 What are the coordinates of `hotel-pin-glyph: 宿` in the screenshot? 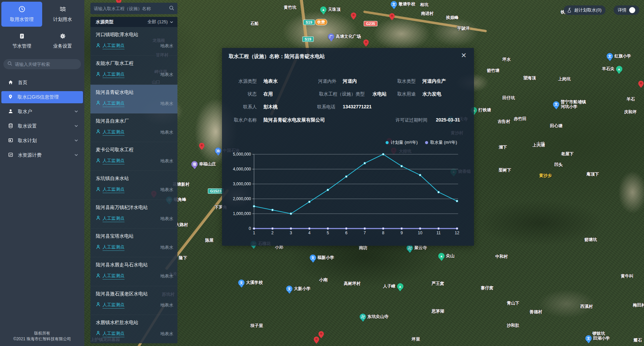 It's located at (195, 164).